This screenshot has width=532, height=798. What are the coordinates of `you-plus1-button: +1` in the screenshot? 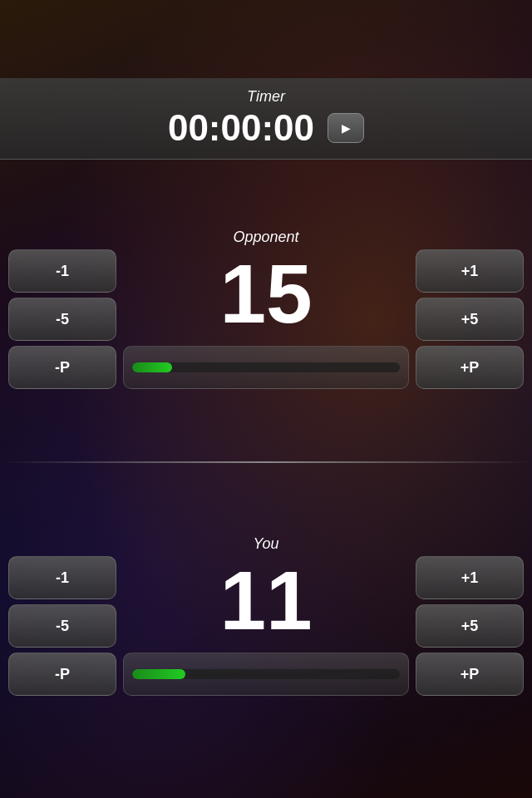 It's located at (470, 578).